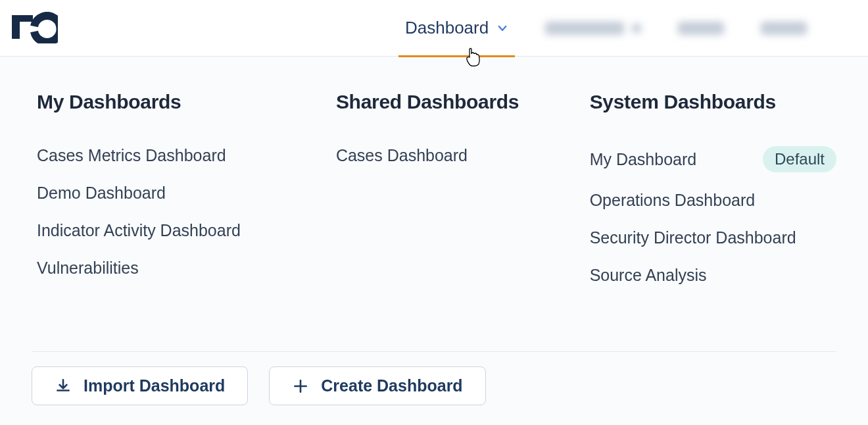 The width and height of the screenshot is (868, 425). I want to click on divider, so click(434, 351).